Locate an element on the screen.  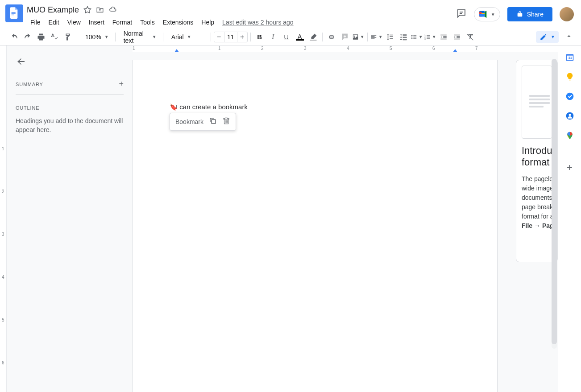
comment-button is located at coordinates (345, 37).